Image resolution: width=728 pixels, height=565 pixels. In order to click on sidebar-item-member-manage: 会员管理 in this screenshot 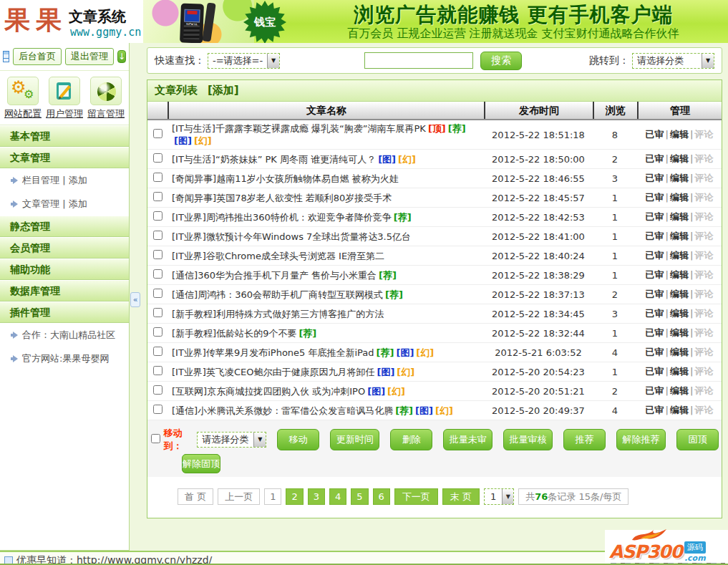, I will do `click(64, 248)`.